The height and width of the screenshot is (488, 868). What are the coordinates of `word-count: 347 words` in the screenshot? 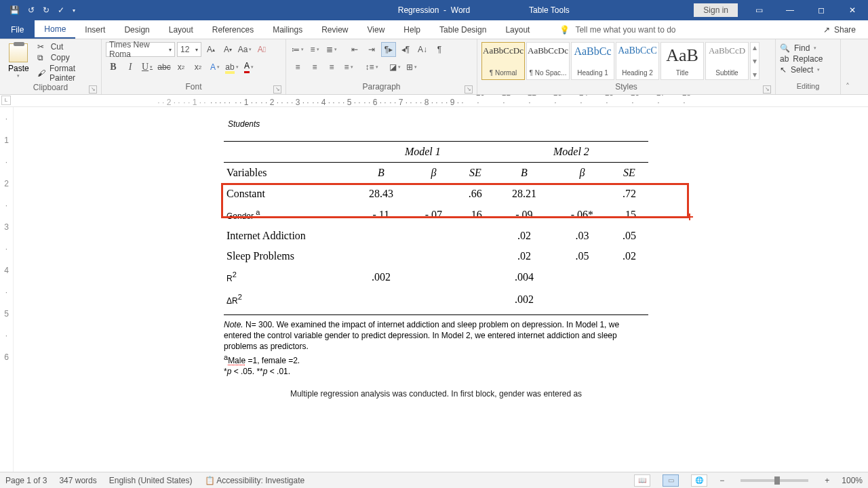 It's located at (77, 481).